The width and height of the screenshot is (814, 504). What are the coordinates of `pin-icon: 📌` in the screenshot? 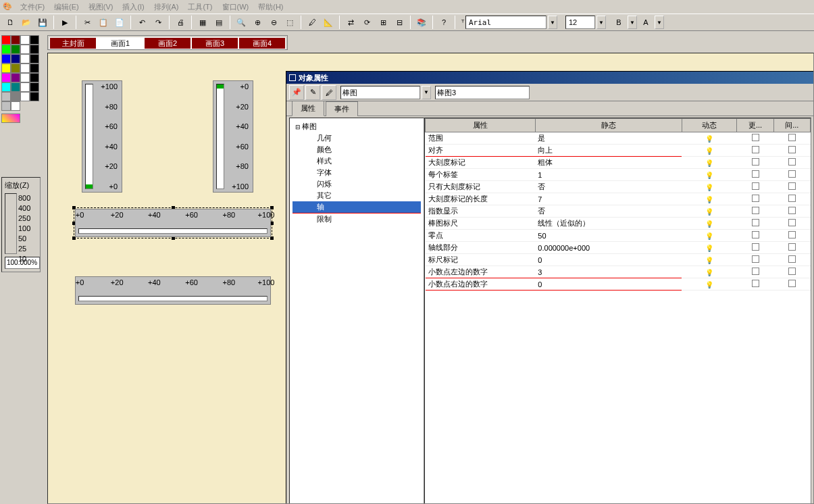 It's located at (297, 93).